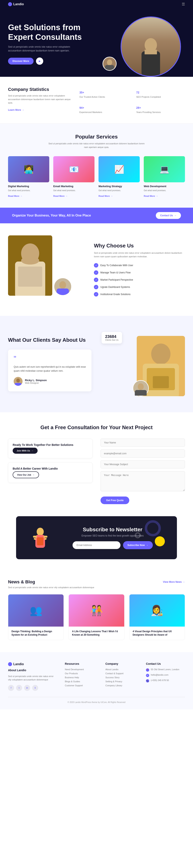  Describe the element at coordinates (96, 146) in the screenshot. I see `services-description: Sed ut perspiciatis unde omnis iste natu…` at that location.